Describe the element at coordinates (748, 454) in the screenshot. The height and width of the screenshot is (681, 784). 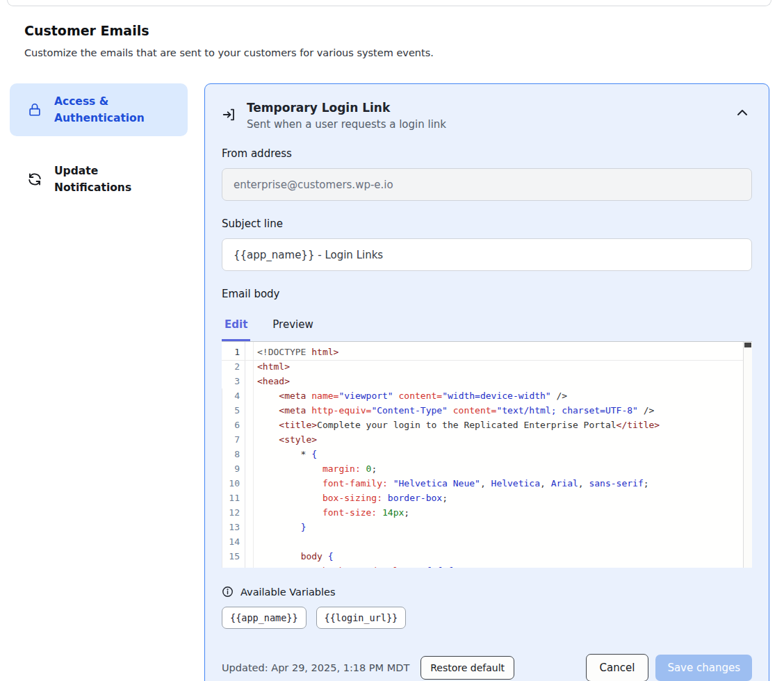
I see `editor-vertical-scrollbar` at that location.